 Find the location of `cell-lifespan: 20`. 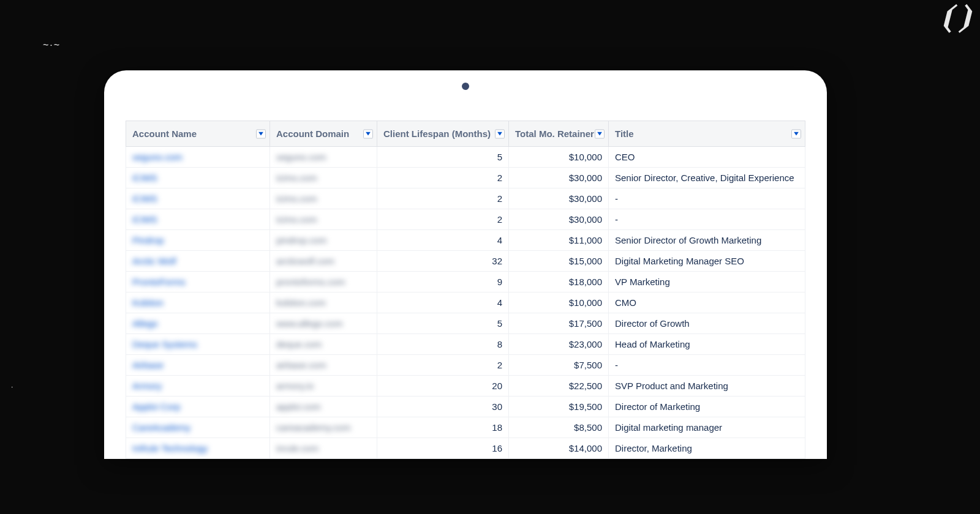

cell-lifespan: 20 is located at coordinates (443, 386).